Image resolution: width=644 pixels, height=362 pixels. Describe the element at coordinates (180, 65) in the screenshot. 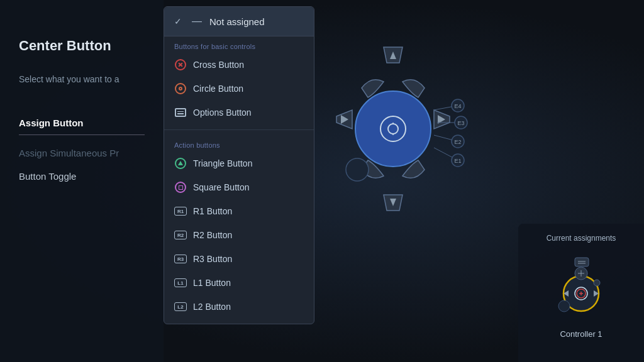

I see `cross-icon` at that location.